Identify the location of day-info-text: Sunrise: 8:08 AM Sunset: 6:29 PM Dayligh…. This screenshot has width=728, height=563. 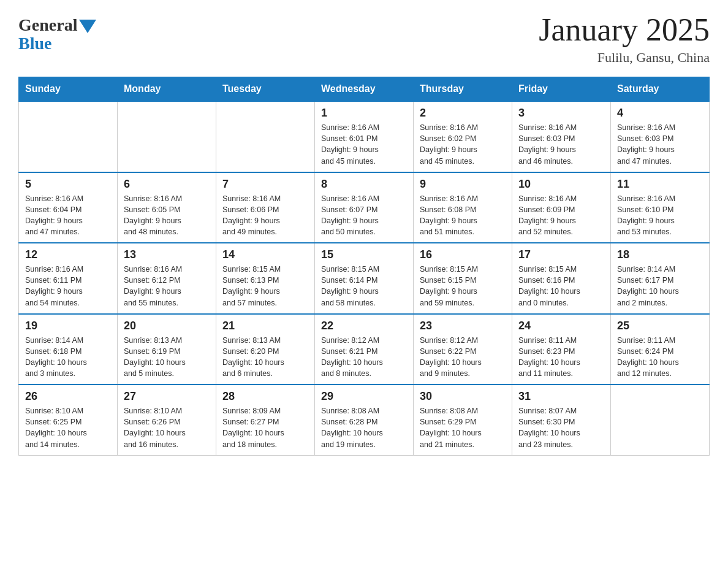
(463, 428).